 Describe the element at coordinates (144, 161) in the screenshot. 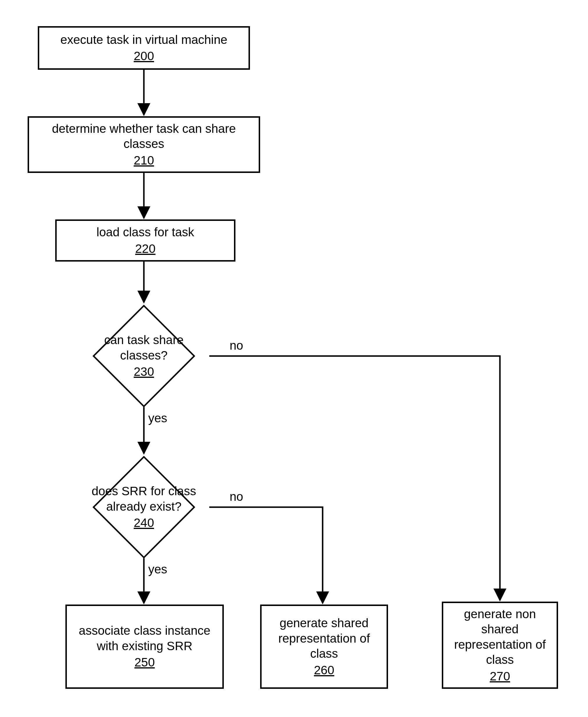

I see `node-ref: 210` at that location.